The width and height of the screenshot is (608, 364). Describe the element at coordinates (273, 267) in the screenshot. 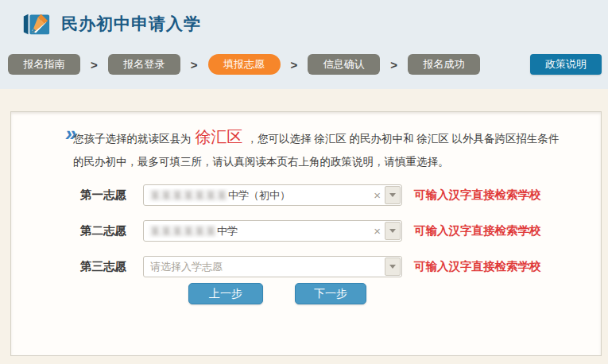

I see `third-choice-combobox: 请选择入学志愿` at that location.